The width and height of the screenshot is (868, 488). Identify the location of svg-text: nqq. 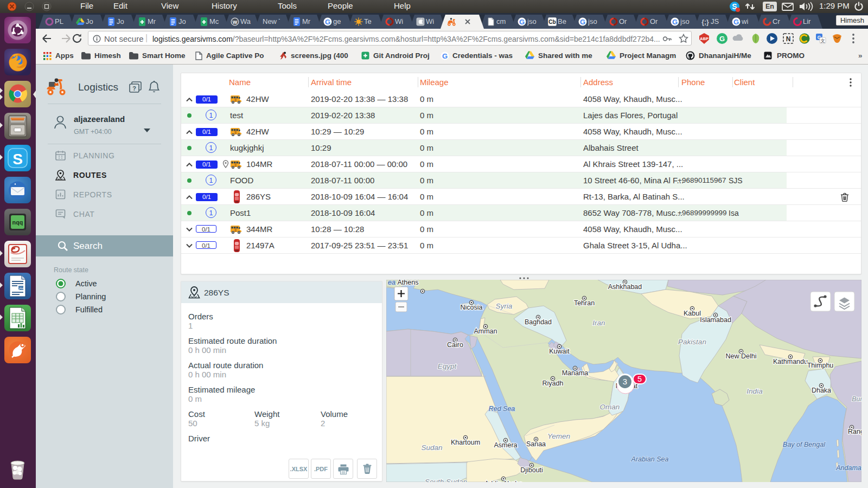
(18, 223).